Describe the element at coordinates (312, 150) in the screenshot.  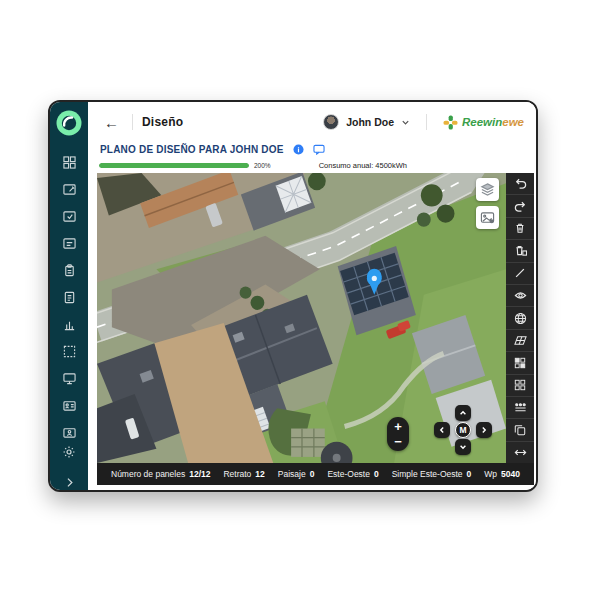
I see `plan-title-row: PLANO DE DISEÑO PARA JOHN DOE` at that location.